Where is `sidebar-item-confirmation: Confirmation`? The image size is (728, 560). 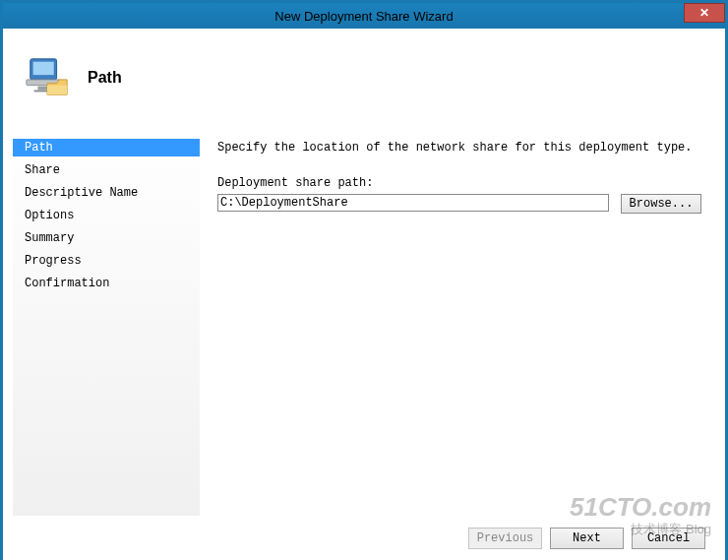 sidebar-item-confirmation: Confirmation is located at coordinates (106, 283).